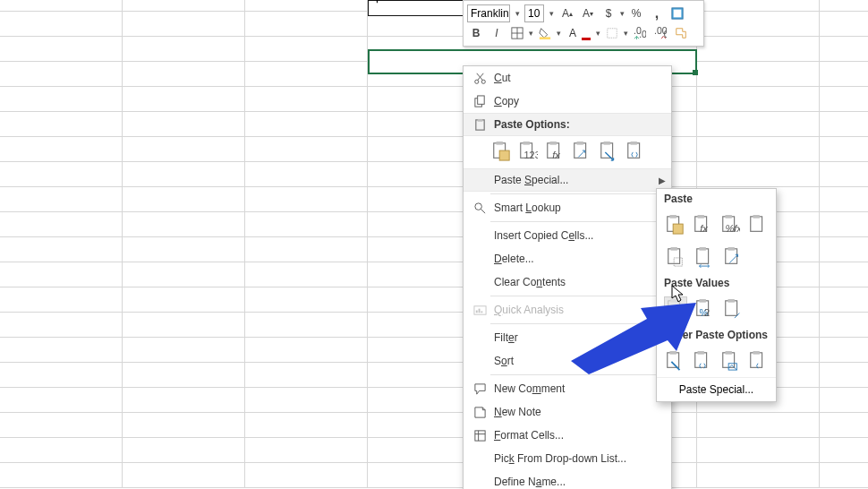  Describe the element at coordinates (662, 181) in the screenshot. I see `submenu-arrow-icon: ▶` at that location.